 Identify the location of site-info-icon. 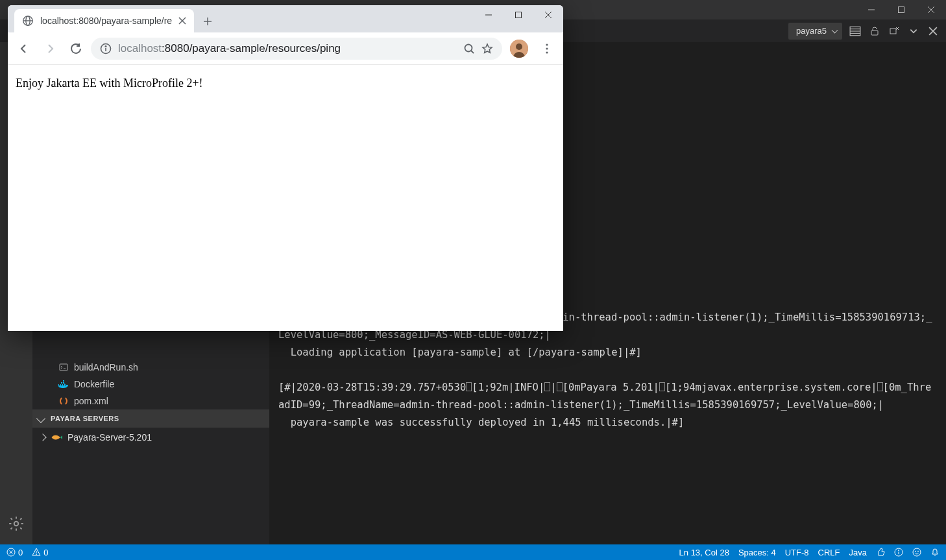
(106, 49).